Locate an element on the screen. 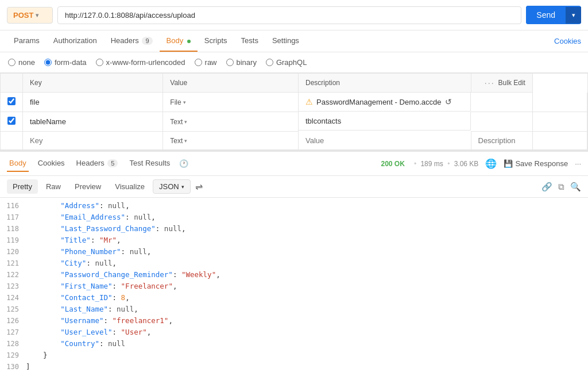  tab-params: Params is located at coordinates (26, 41).